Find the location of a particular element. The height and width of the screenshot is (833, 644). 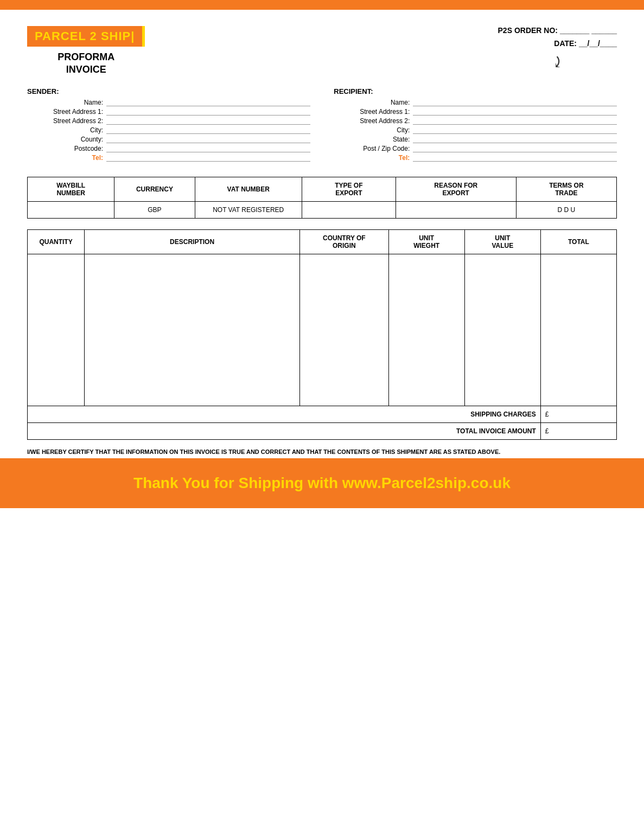

sender-city-value is located at coordinates (208, 130).